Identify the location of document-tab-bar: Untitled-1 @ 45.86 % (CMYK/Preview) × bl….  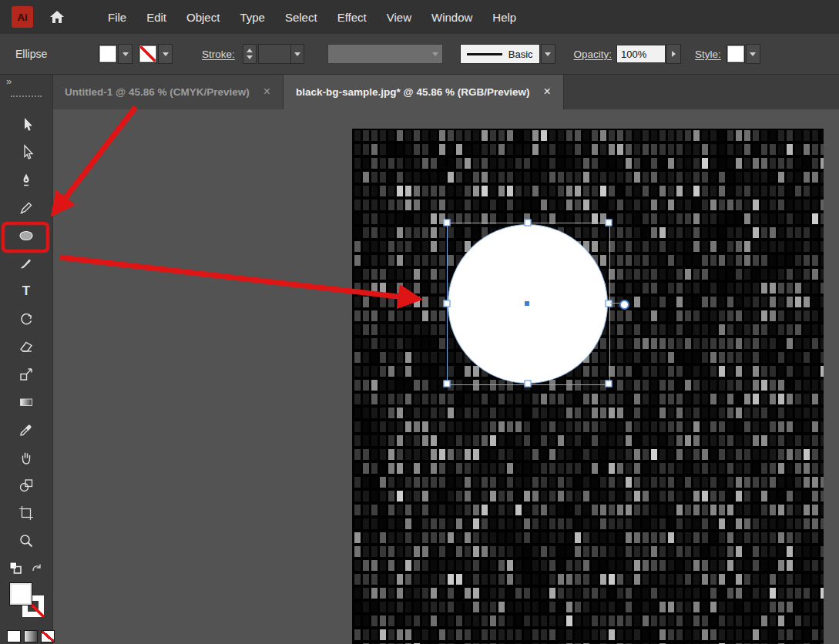
(445, 92).